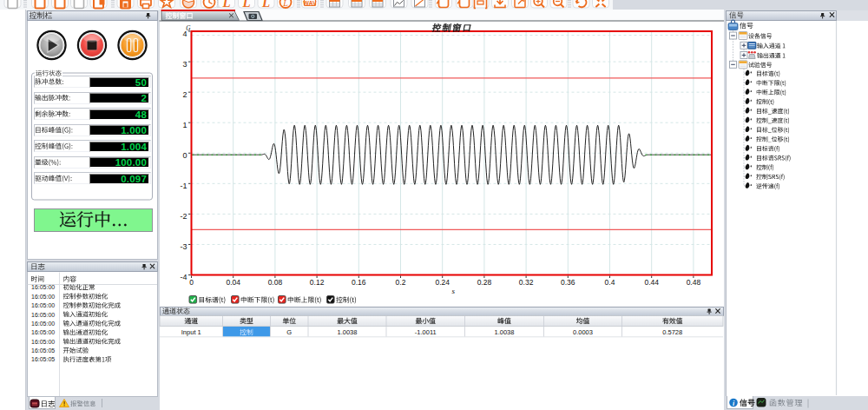 Image resolution: width=868 pixels, height=410 pixels. What do you see at coordinates (191, 332) in the screenshot?
I see `svg-text: Input 1` at bounding box center [191, 332].